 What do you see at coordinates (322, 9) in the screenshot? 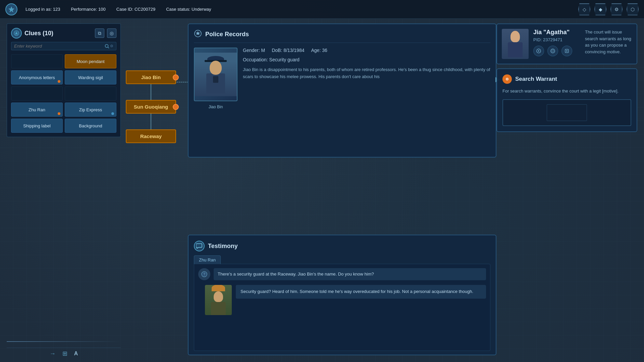
I see `top-bar: Logged in as: 123 Performance: 100 Case …` at bounding box center [322, 9].